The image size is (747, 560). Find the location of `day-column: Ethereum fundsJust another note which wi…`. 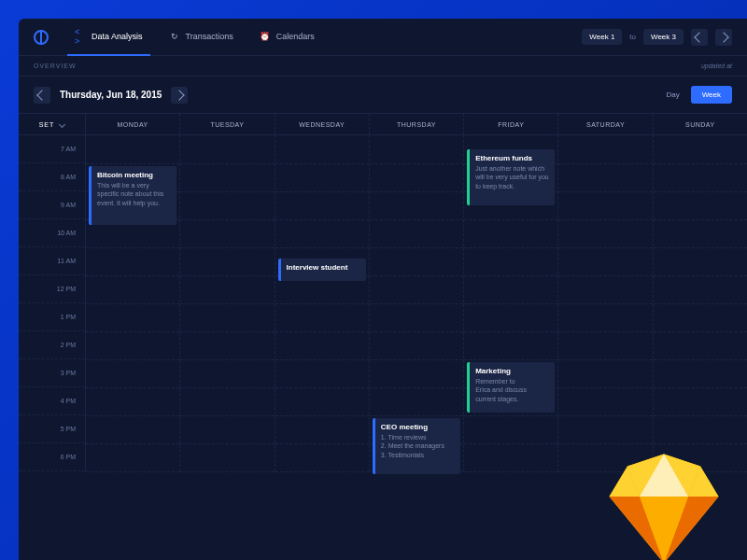

day-column: Ethereum fundsJust another note which wi… is located at coordinates (512, 303).